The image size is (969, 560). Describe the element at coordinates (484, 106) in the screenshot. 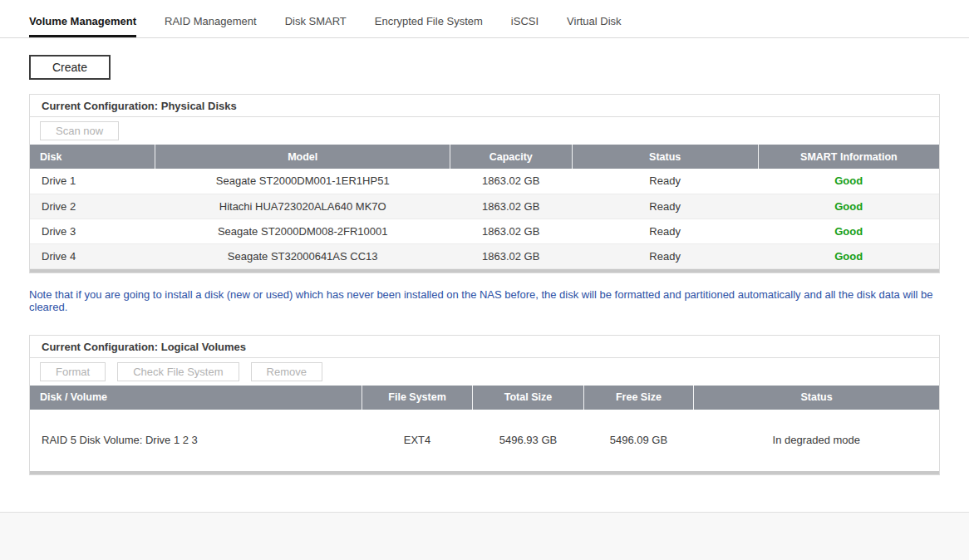

I see `physical-disks-title: Current Configuration: Physical Disks` at that location.